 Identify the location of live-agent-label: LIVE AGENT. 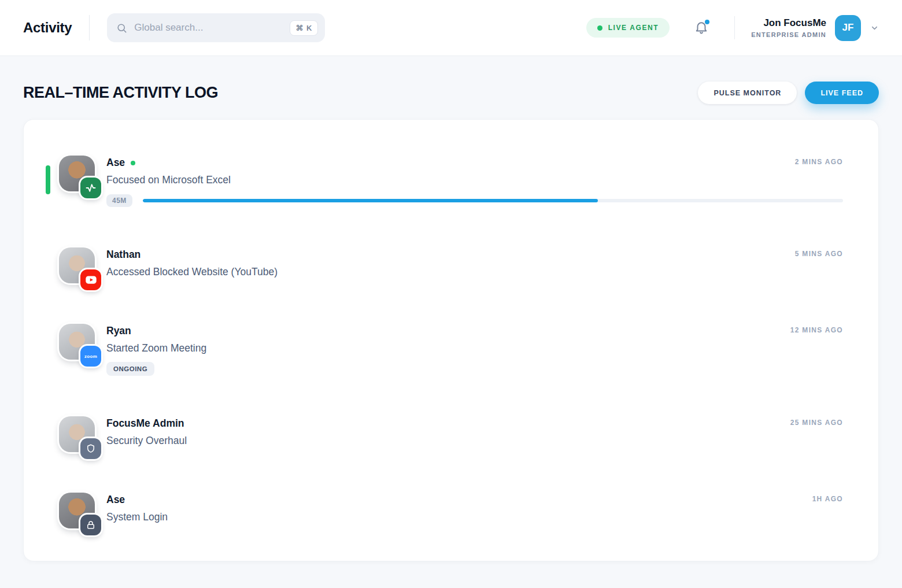
(634, 28).